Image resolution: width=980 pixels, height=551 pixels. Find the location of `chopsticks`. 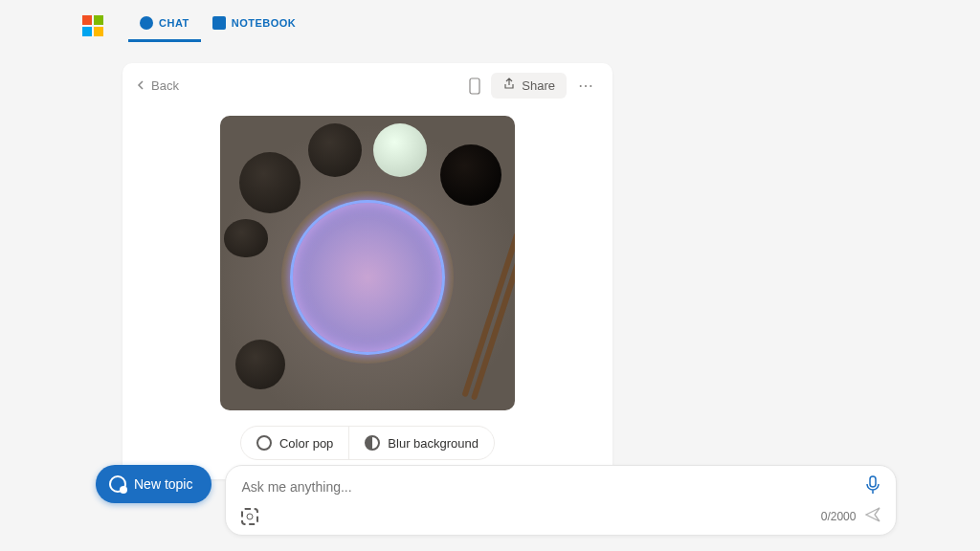

chopsticks is located at coordinates (488, 314).